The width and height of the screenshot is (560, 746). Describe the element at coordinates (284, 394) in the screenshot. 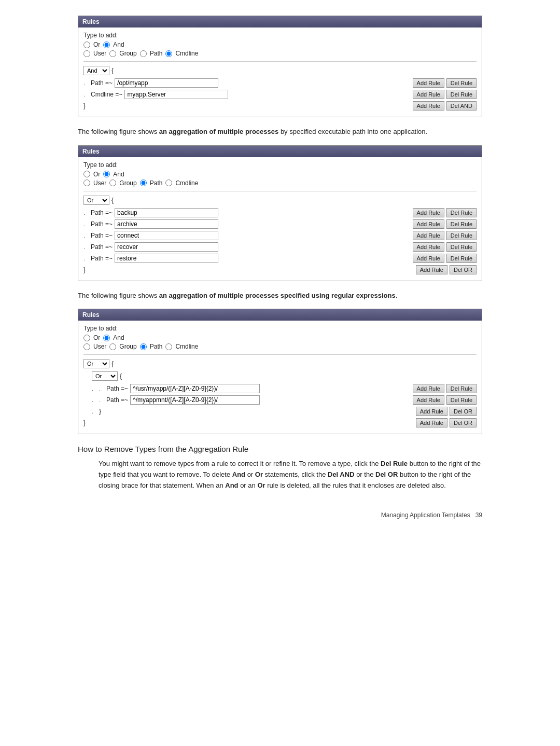

I see `inner-block-3: Or And { . . Path =~ Add Rule Del Rule` at that location.